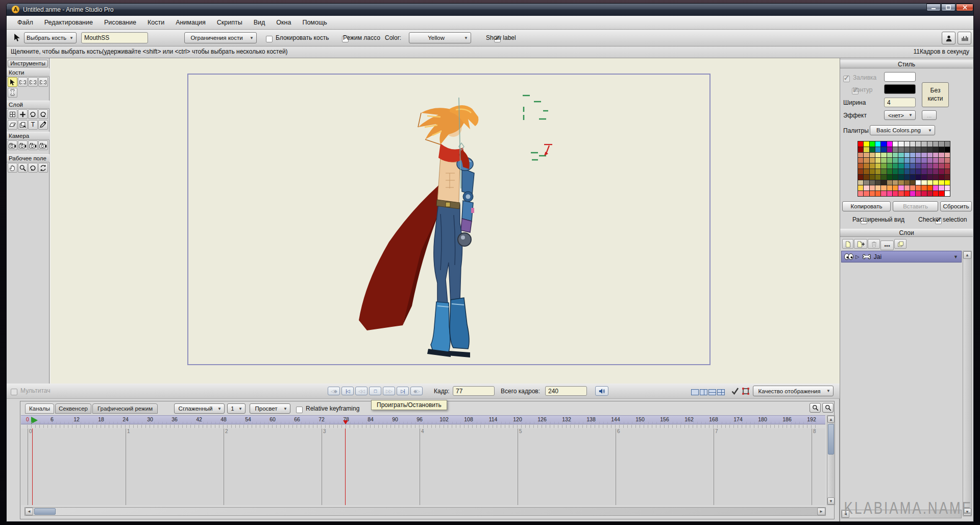 Image resolution: width=980 pixels, height=525 pixels. I want to click on layer-row-chevron-icon: ▼, so click(955, 257).